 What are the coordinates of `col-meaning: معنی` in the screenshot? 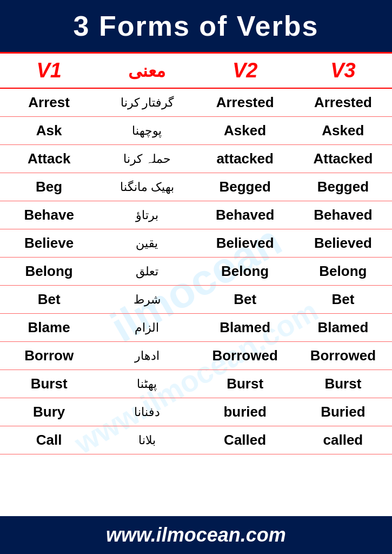 It's located at (147, 71).